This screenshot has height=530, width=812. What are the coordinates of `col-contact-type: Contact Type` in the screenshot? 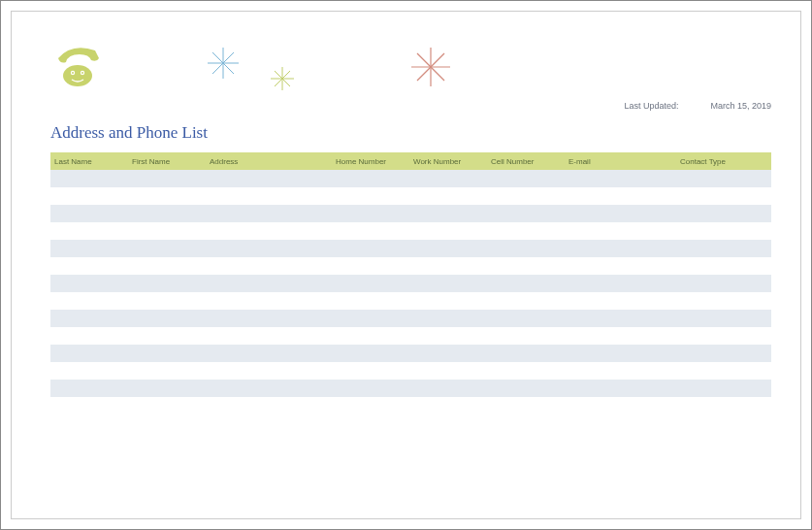 It's located at (724, 161).